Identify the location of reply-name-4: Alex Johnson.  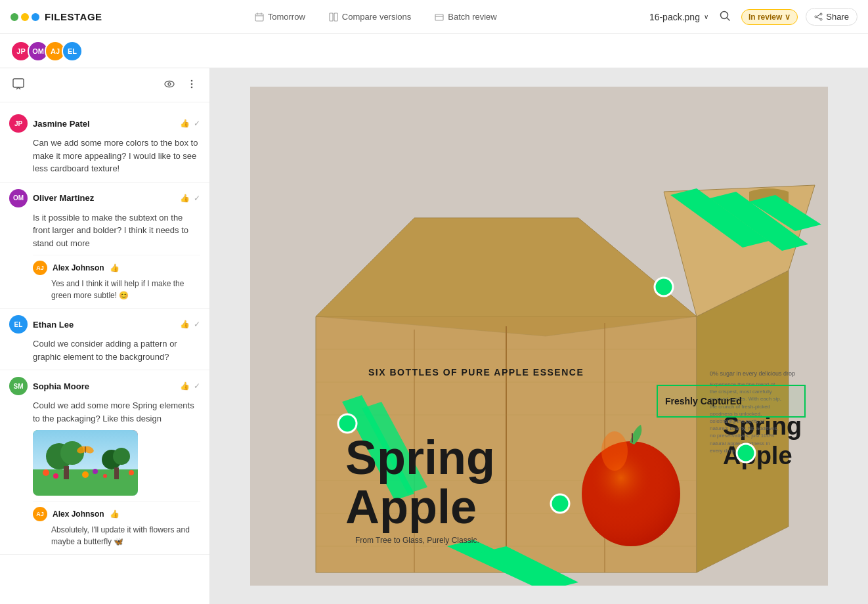
(79, 514).